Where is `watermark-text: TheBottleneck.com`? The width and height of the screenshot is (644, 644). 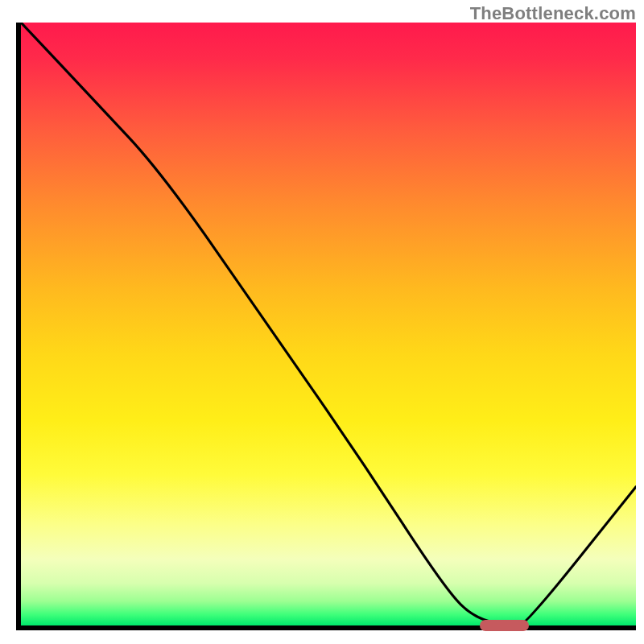 watermark-text: TheBottleneck.com is located at coordinates (553, 14).